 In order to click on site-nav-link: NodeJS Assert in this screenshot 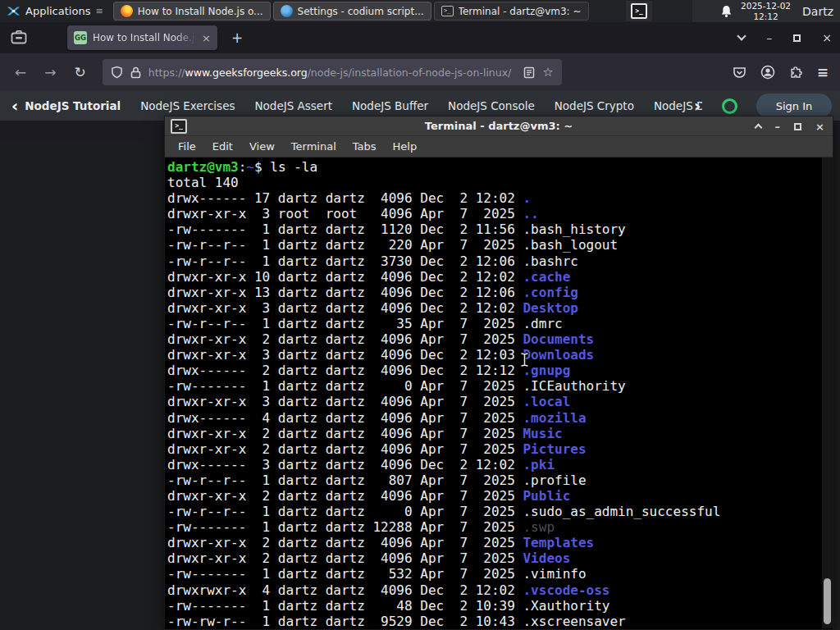, I will do `click(294, 106)`.